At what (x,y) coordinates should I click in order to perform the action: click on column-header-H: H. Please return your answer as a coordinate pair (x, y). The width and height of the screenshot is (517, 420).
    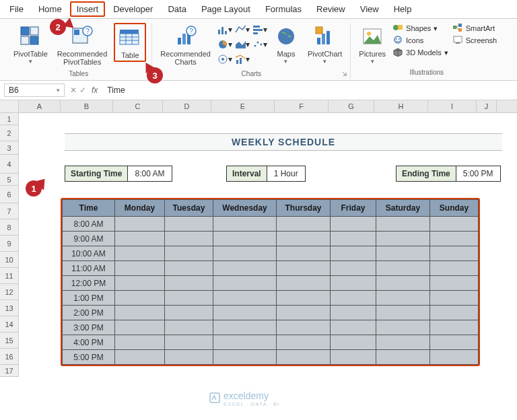
    Looking at the image, I should click on (401, 106).